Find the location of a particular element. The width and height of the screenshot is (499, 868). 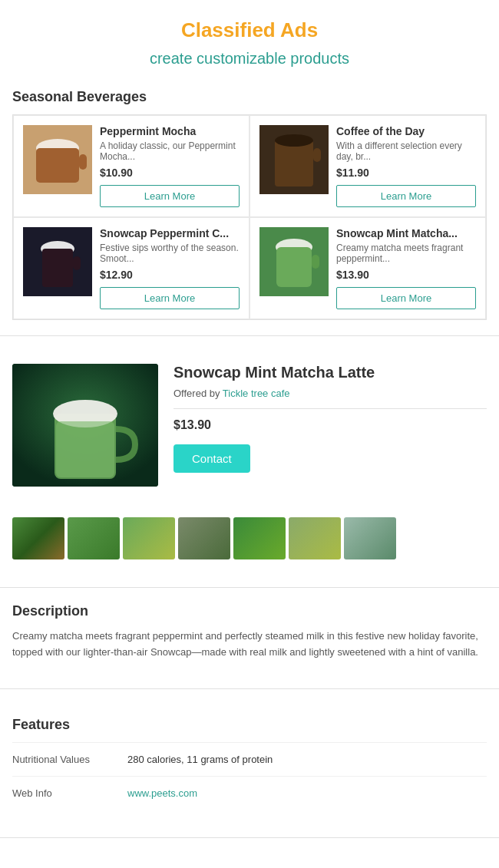

page-header: Classified Ads create customizable produ… is located at coordinates (250, 38).